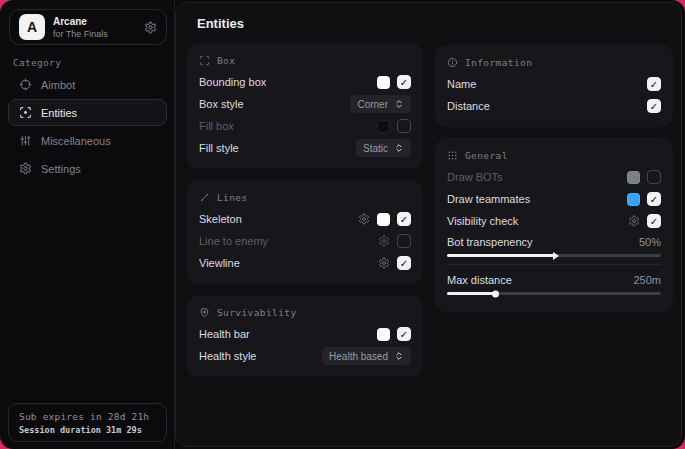  I want to click on setting-label: Fill style, so click(219, 148).